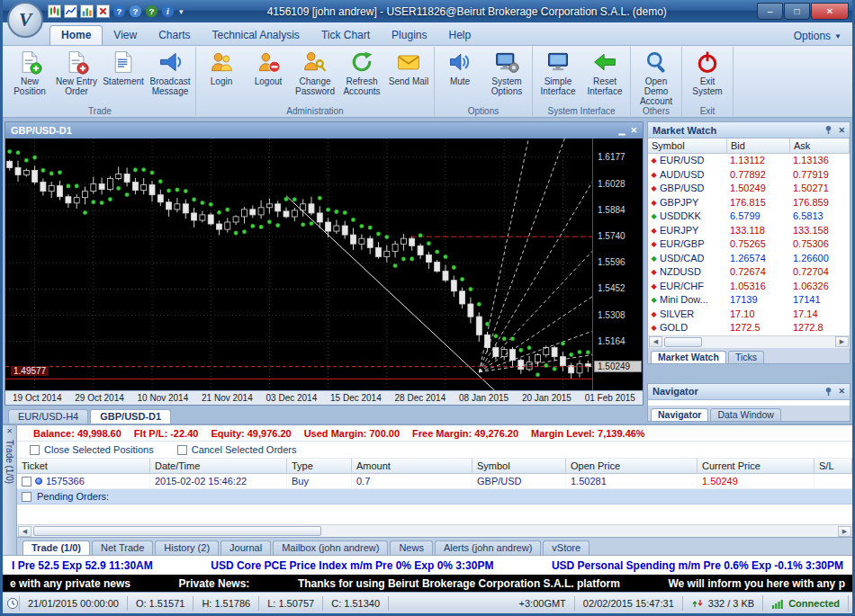 The image size is (855, 616). I want to click on market-watch-hscrollbar: ◀ ▶, so click(749, 342).